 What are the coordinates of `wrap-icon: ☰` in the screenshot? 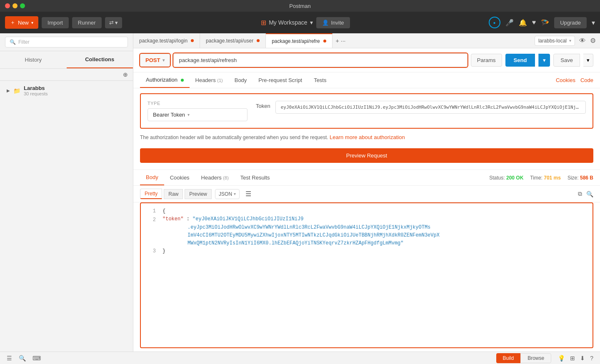 It's located at (248, 194).